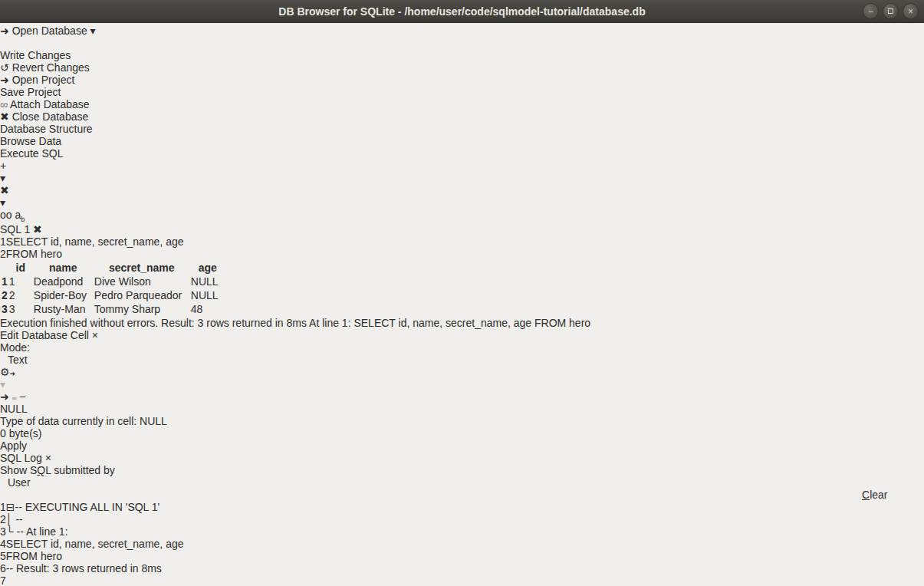 This screenshot has width=924, height=586. I want to click on edit-cell-dock-title: Edit Database Cell ×, so click(462, 335).